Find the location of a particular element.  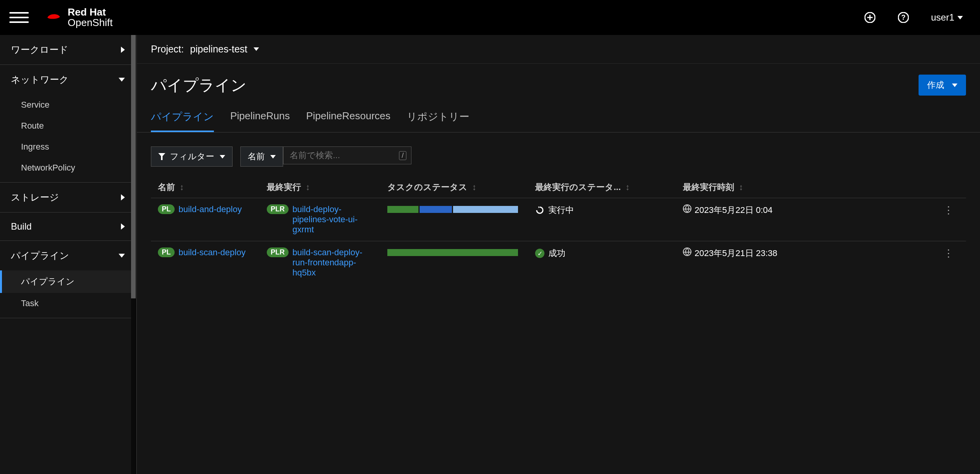

sidebar-scrollbar is located at coordinates (133, 254).